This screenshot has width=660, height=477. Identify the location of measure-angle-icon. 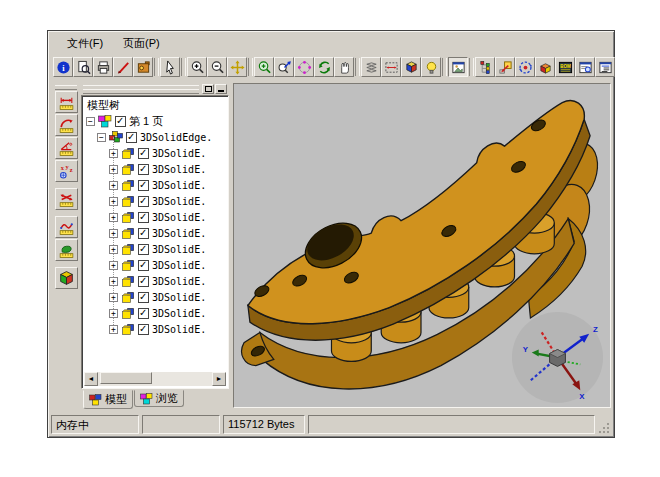
(66, 148).